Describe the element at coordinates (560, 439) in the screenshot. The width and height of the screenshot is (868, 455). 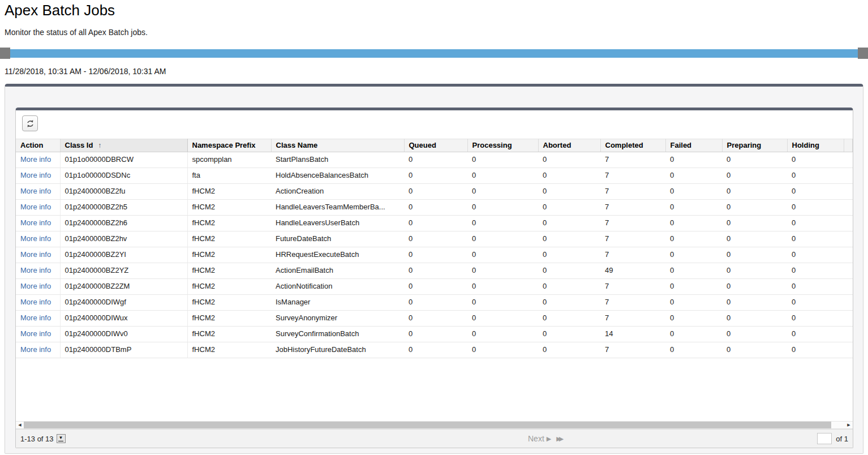
I see `last-page-icon: ▶▶` at that location.